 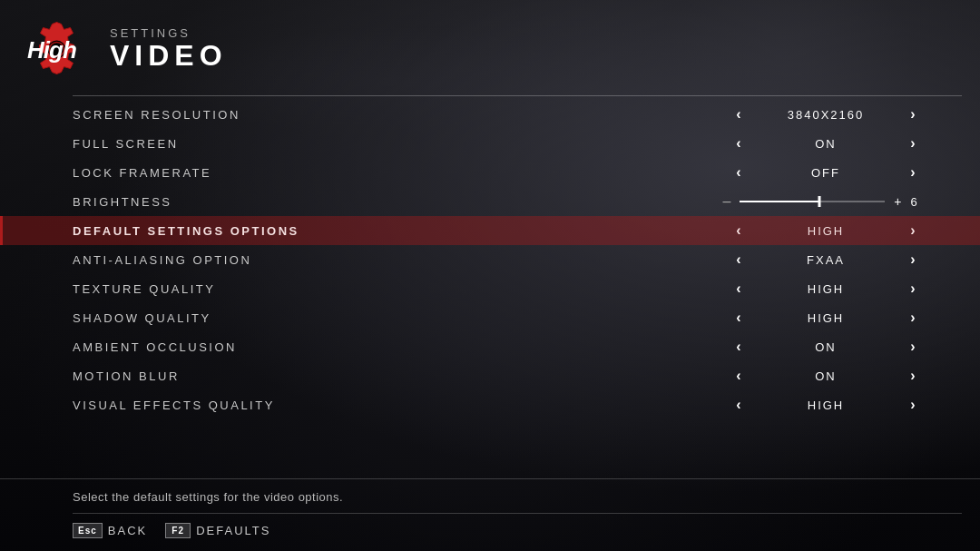 What do you see at coordinates (381, 260) in the screenshot?
I see `setting-name-anti-aliasing: ANTI-ALIASING OPTION` at bounding box center [381, 260].